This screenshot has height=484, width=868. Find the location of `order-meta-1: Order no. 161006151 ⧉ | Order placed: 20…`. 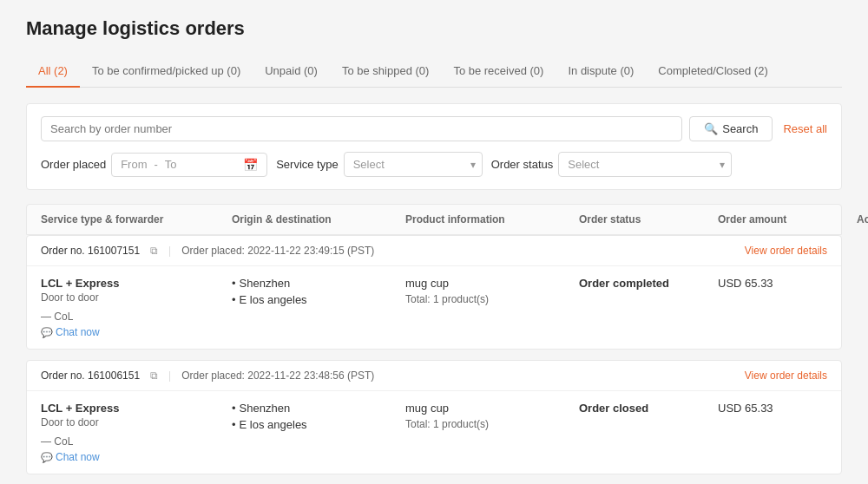

order-meta-1: Order no. 161006151 ⧉ | Order placed: 20… is located at coordinates (434, 376).